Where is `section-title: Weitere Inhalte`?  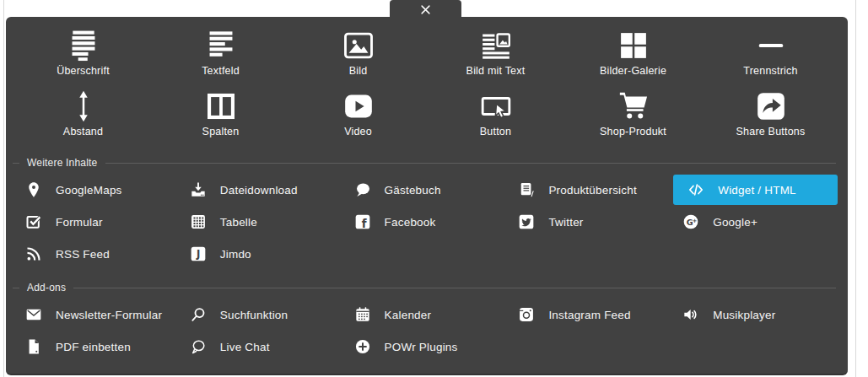 section-title: Weitere Inhalte is located at coordinates (62, 163).